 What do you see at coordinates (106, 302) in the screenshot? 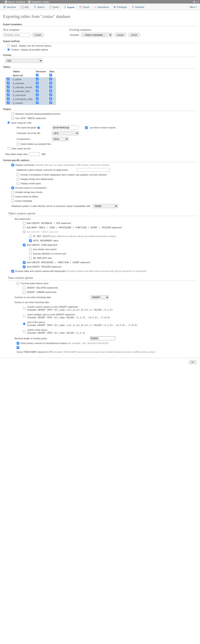
I see `syntax-insert-label: Syntax to use when inserting data:` at bounding box center [106, 302].